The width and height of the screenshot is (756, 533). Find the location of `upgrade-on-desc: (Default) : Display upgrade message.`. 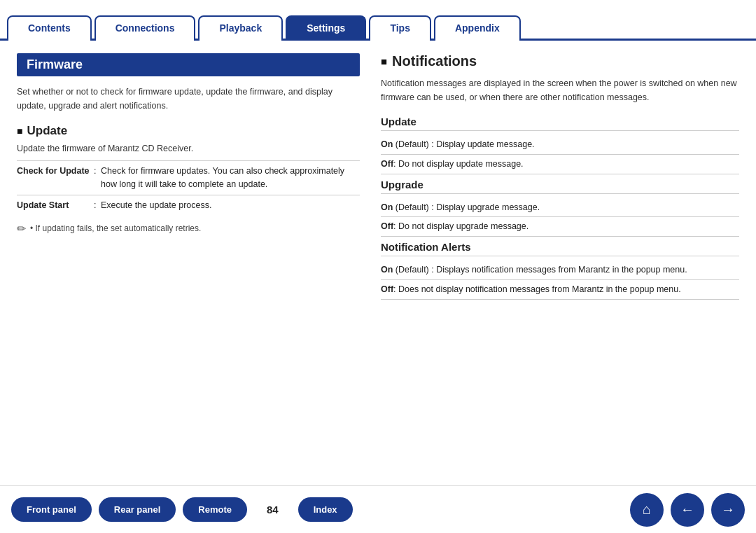

upgrade-on-desc: (Default) : Display upgrade message. is located at coordinates (468, 207).